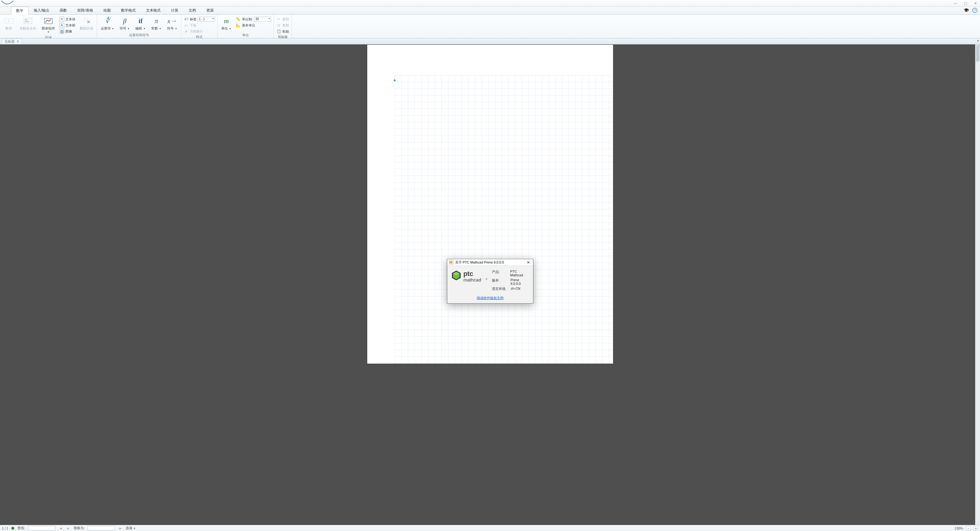 The image size is (980, 531). What do you see at coordinates (123, 28) in the screenshot?
I see `btn-label: 符号` at bounding box center [123, 28].